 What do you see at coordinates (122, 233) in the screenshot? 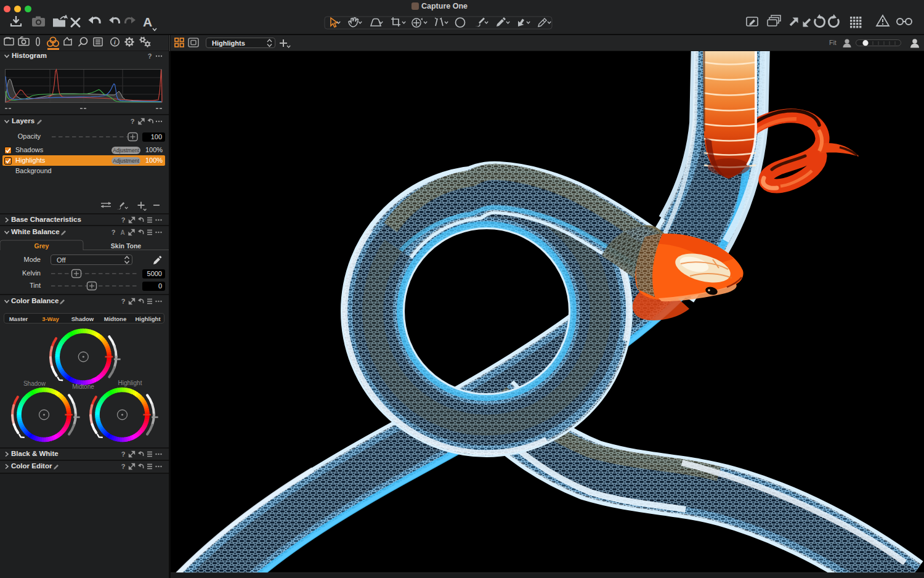
I see `svg-text: A` at bounding box center [122, 233].